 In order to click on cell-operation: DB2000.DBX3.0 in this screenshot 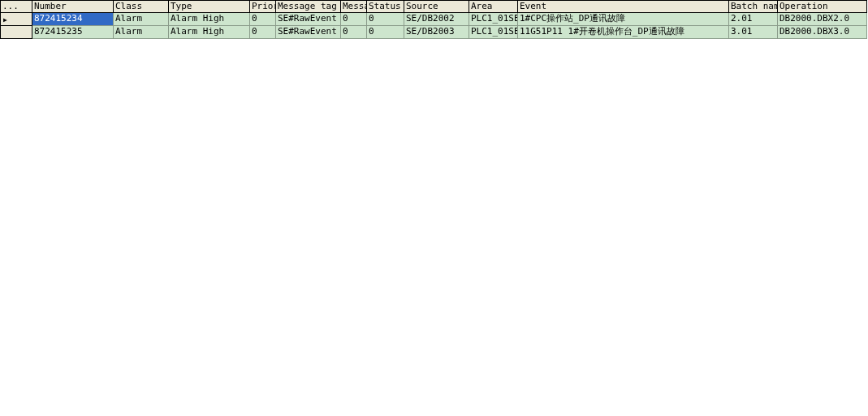, I will do `click(823, 32)`.